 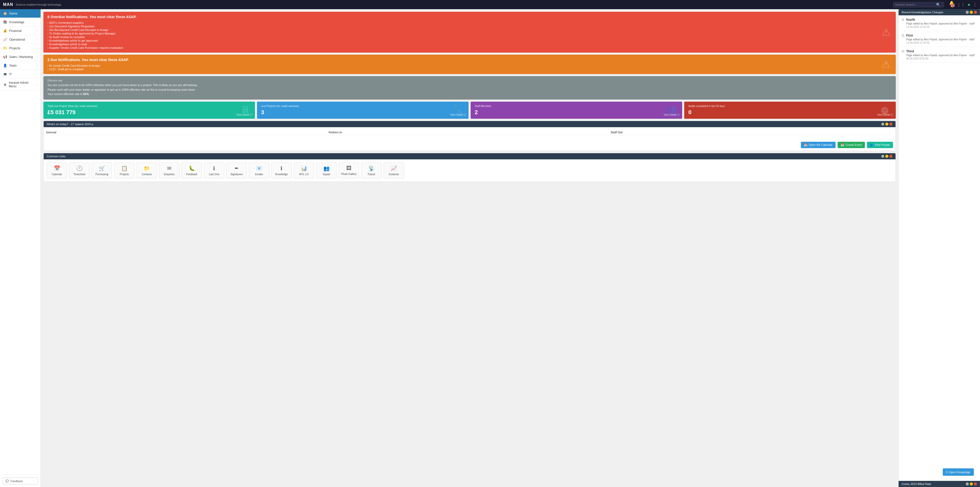 I want to click on sidebar-item-icon-knowledge: 📚, so click(x=5, y=22).